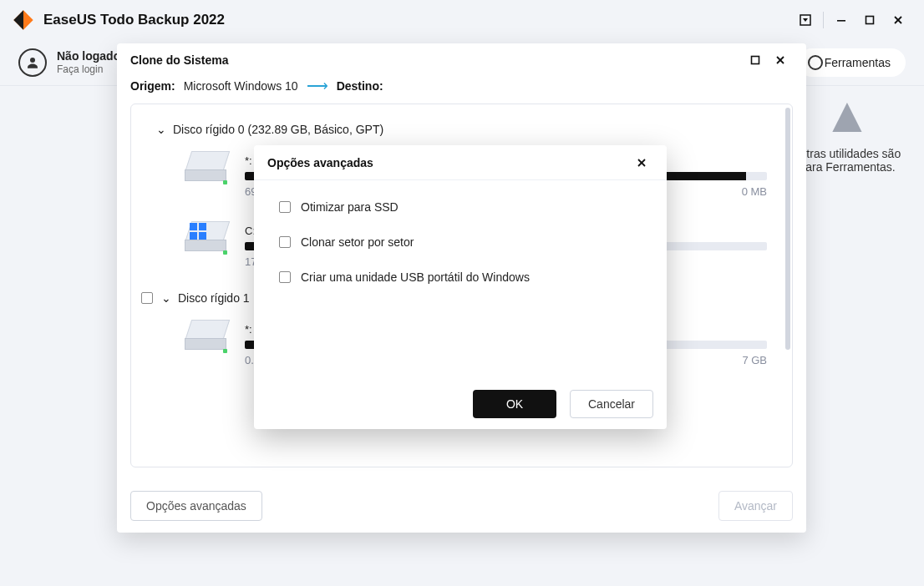 This screenshot has width=924, height=586. What do you see at coordinates (460, 404) in the screenshot?
I see `adv-footer: OK Cancelar` at bounding box center [460, 404].